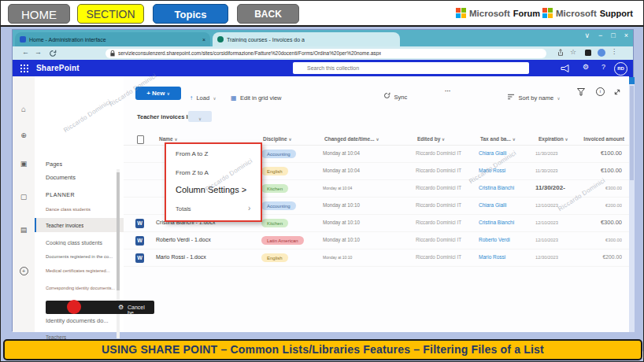 The height and width of the screenshot is (362, 644). What do you see at coordinates (291, 188) in the screenshot?
I see `discipline-badge: Kitchen` at bounding box center [291, 188].